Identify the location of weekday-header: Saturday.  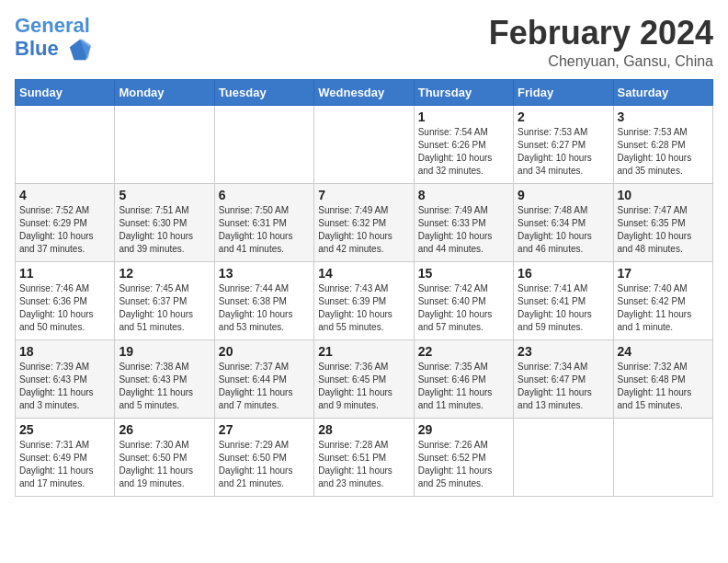
(663, 92).